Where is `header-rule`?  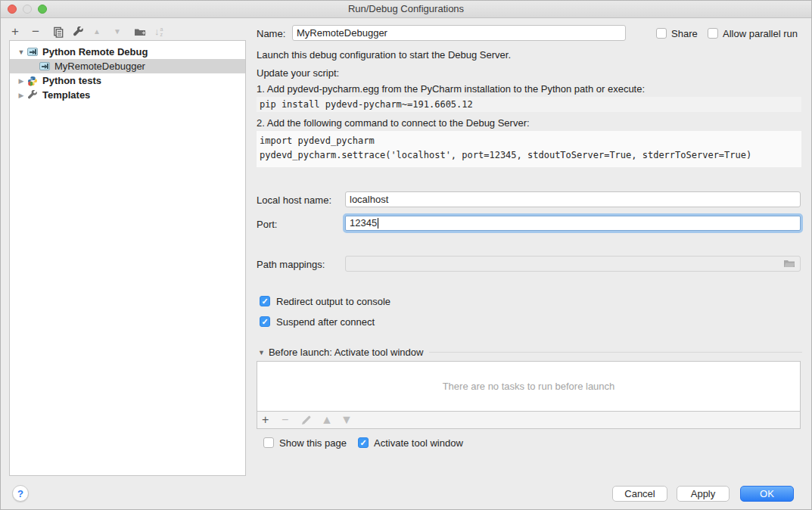
header-rule is located at coordinates (616, 353).